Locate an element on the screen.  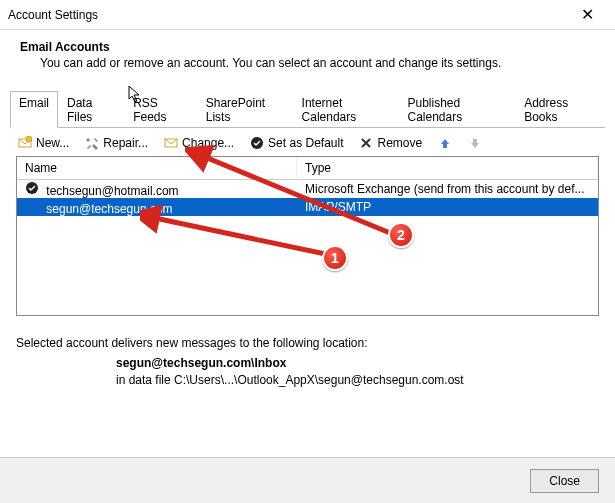
tab-address-books: Address Books is located at coordinates (560, 110).